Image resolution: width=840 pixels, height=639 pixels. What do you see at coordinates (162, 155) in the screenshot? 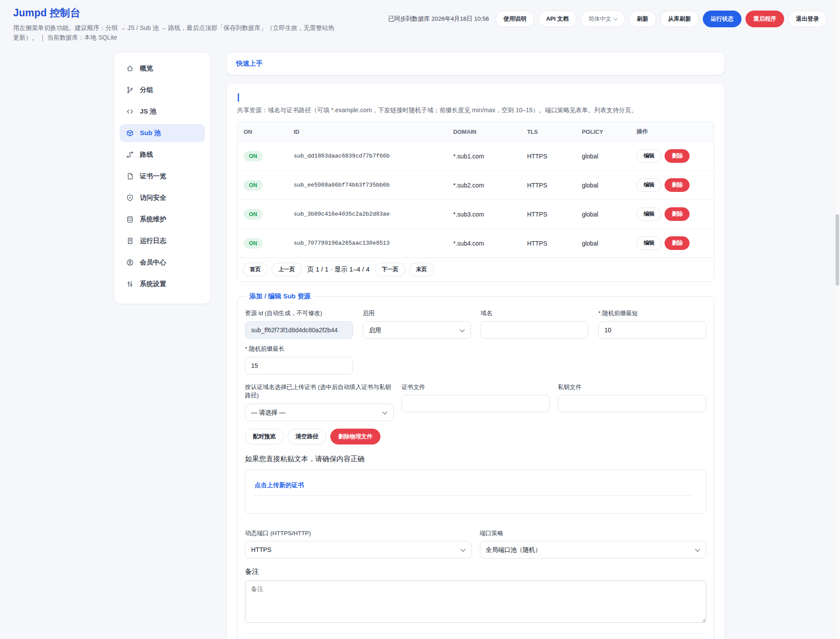
I see `sidebar-item-routes: 路线` at bounding box center [162, 155].